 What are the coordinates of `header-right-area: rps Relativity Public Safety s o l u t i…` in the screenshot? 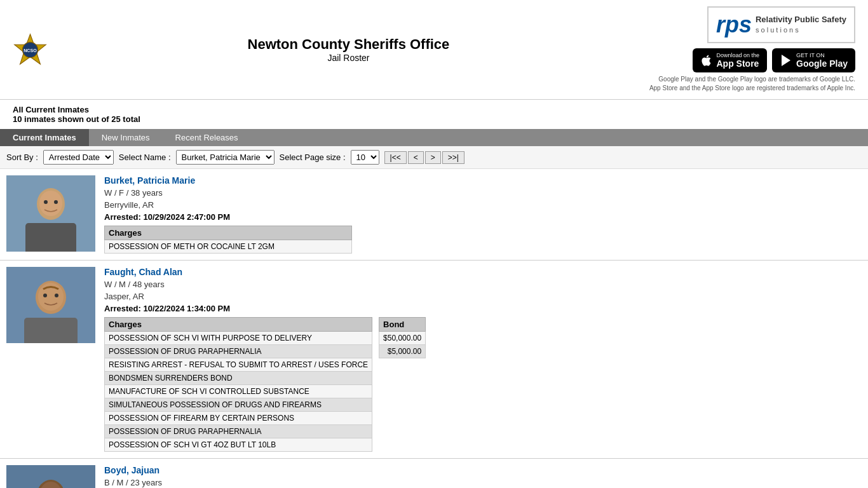 It's located at (752, 50).